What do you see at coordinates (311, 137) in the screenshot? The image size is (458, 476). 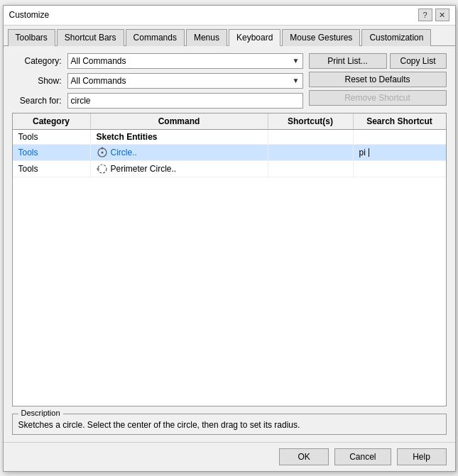 I see `row0-shortcut` at bounding box center [311, 137].